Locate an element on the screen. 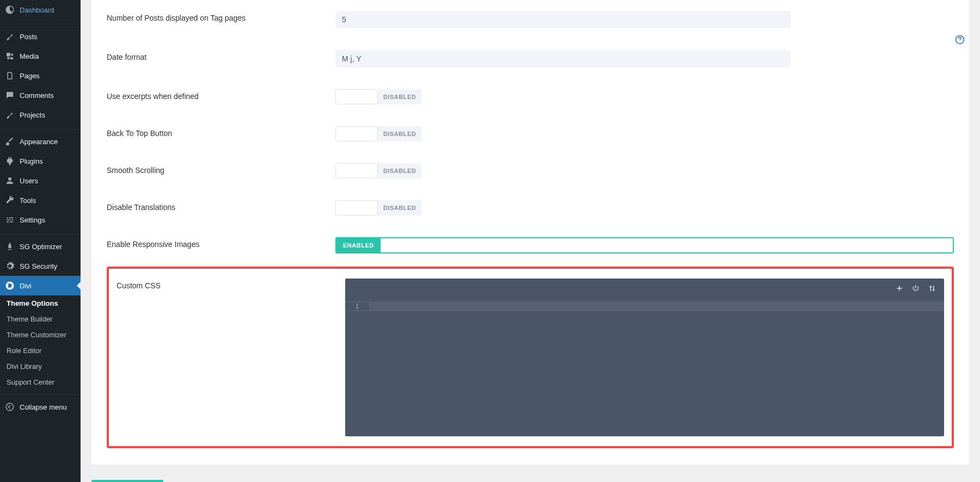  editor-power-icon is located at coordinates (916, 289).